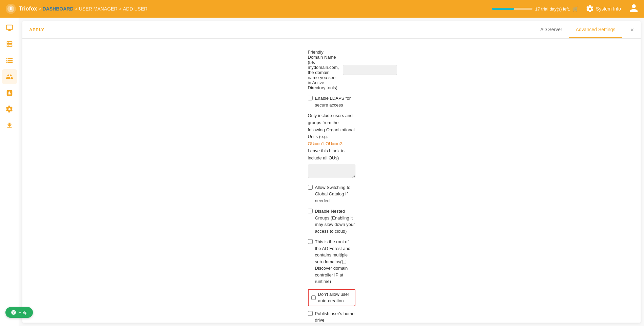 The image size is (644, 326). What do you see at coordinates (551, 30) in the screenshot?
I see `tab-ad-server: AD Server` at bounding box center [551, 30].